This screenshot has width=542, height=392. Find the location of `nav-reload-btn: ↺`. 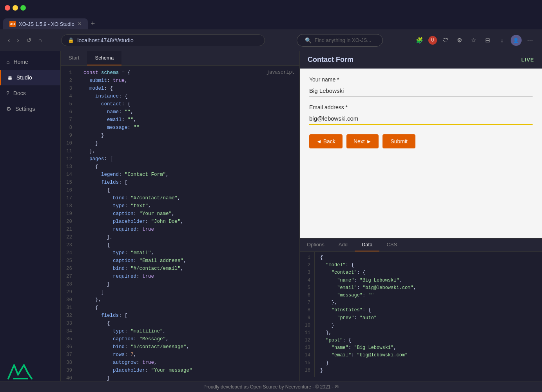

nav-reload-btn: ↺ is located at coordinates (29, 40).